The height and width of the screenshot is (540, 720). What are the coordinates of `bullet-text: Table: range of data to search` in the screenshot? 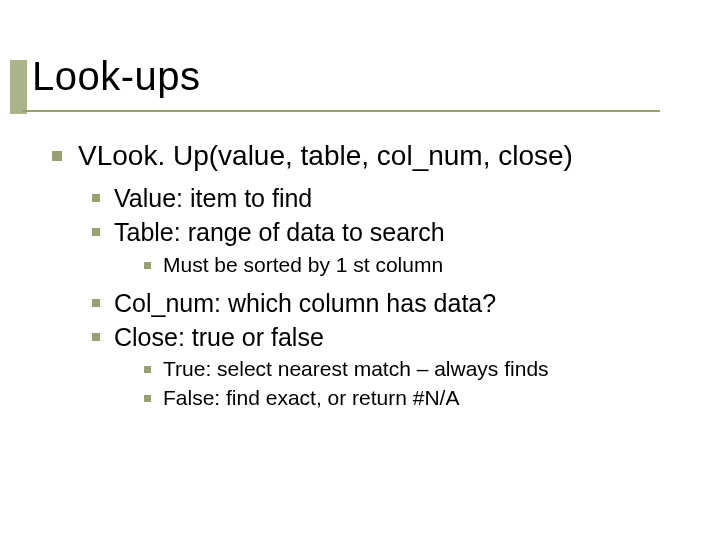 It's located at (280, 232).